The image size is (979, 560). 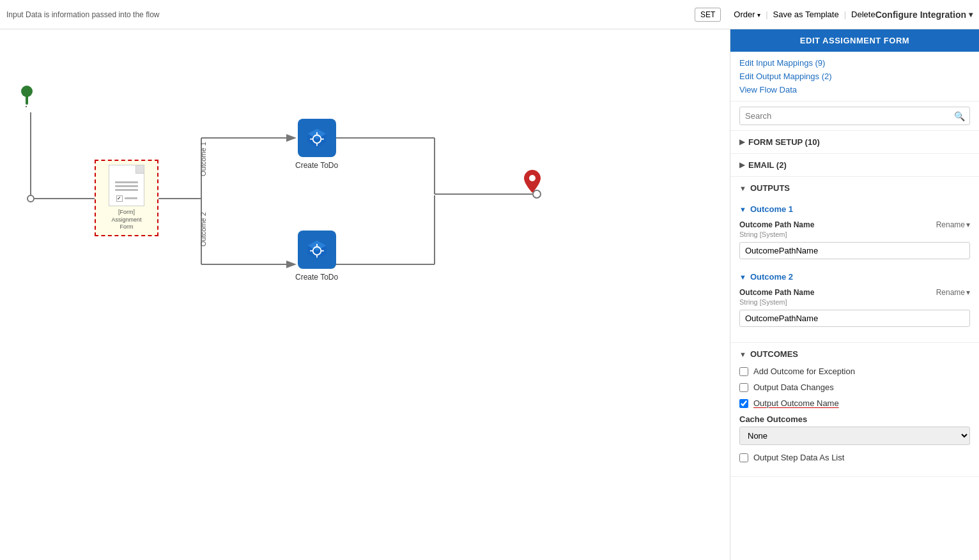 I want to click on create-todo-node-2: Create ToDo, so click(x=317, y=256).